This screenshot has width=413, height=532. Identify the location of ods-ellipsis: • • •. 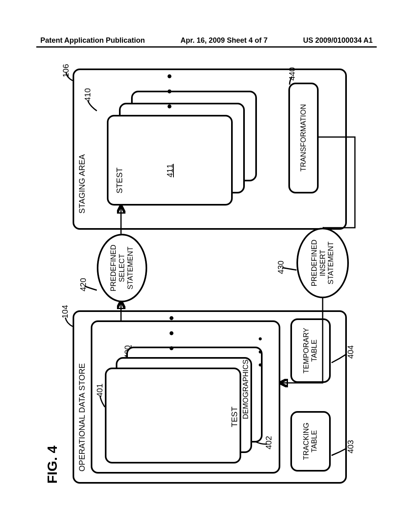
(171, 331).